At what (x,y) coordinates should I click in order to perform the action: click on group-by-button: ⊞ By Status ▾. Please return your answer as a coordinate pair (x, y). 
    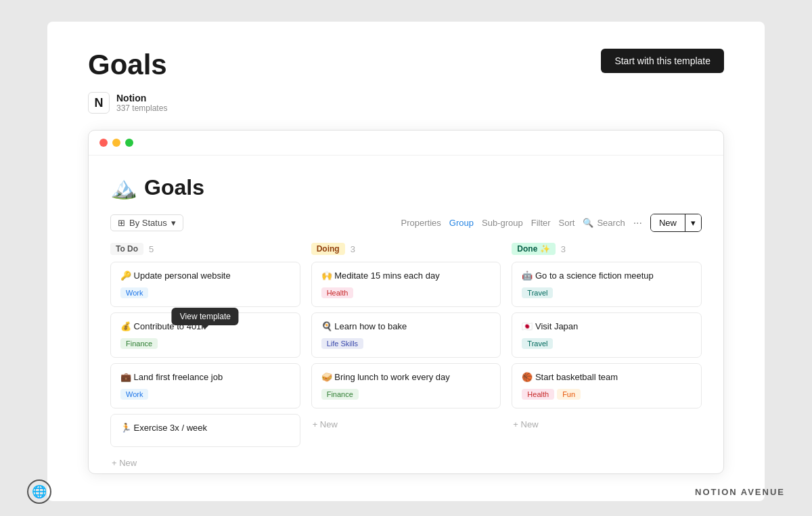
    Looking at the image, I should click on (147, 223).